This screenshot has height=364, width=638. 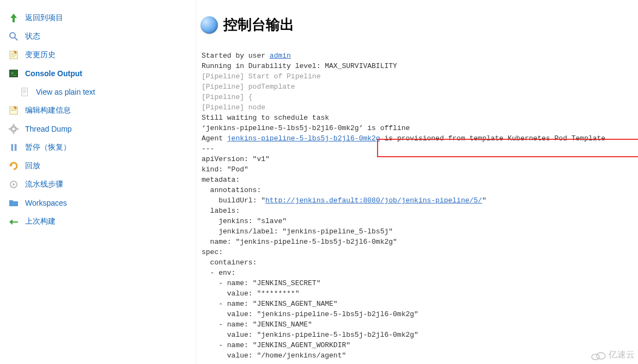 What do you see at coordinates (40, 55) in the screenshot?
I see `sidebar-item-label: 变更历史` at bounding box center [40, 55].